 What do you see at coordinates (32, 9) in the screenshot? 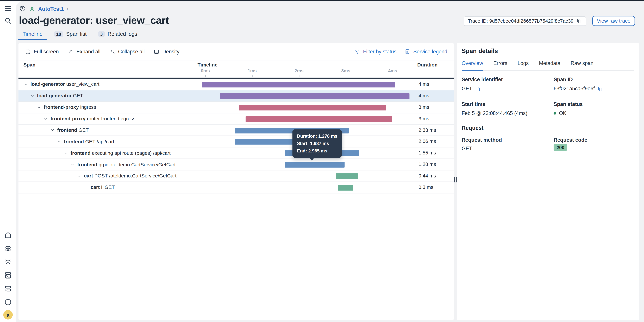
I see `binoculars-icon` at bounding box center [32, 9].